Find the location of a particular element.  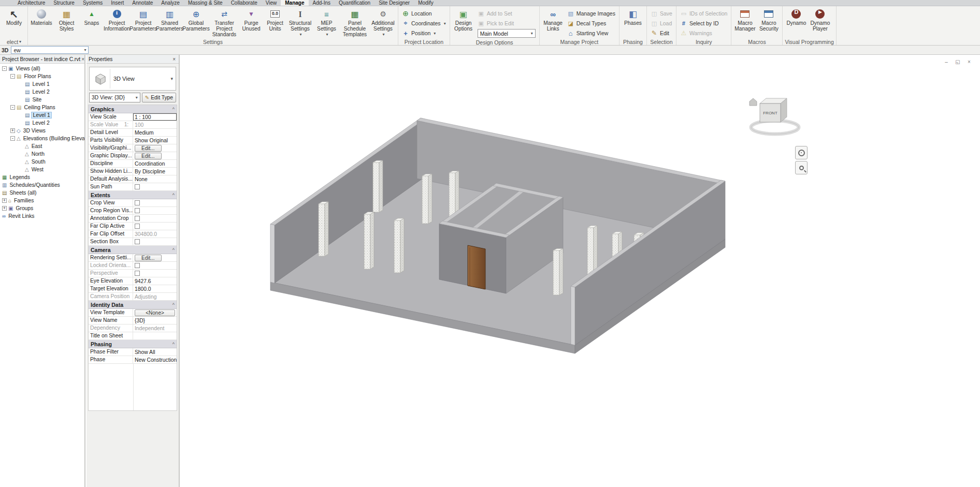

coordinates-button: Coordinates▾ is located at coordinates (424, 23).